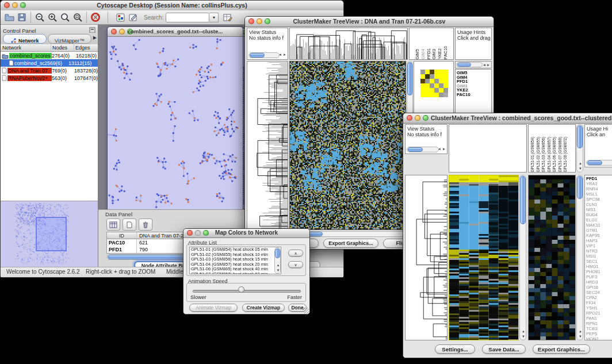 The height and width of the screenshot is (364, 612). I want to click on network-row-2-selected: combined_sco 2569(6) 13112(15), so click(49, 63).